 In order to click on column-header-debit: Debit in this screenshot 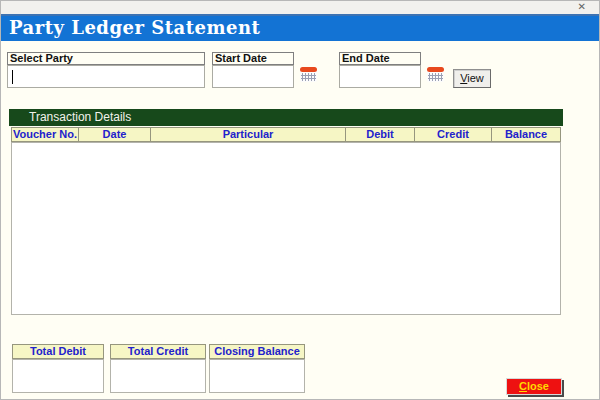, I will do `click(380, 134)`.